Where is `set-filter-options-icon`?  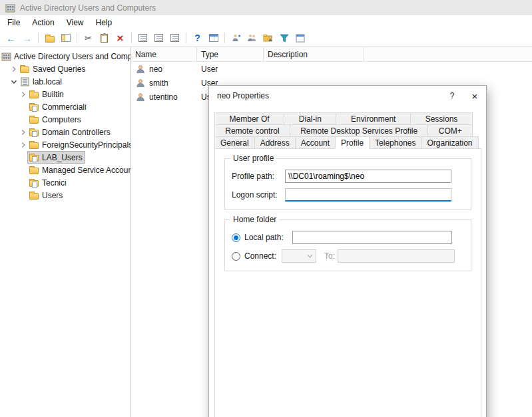 set-filter-options-icon is located at coordinates (300, 38).